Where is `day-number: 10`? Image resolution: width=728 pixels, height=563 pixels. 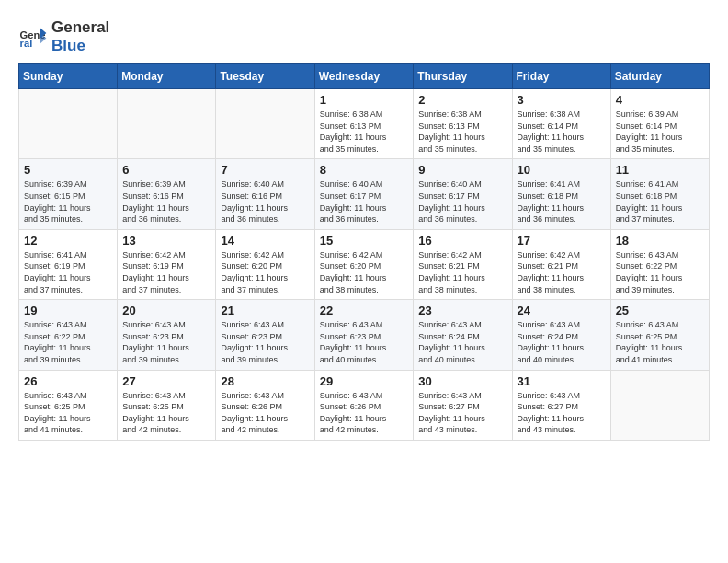 day-number: 10 is located at coordinates (562, 169).